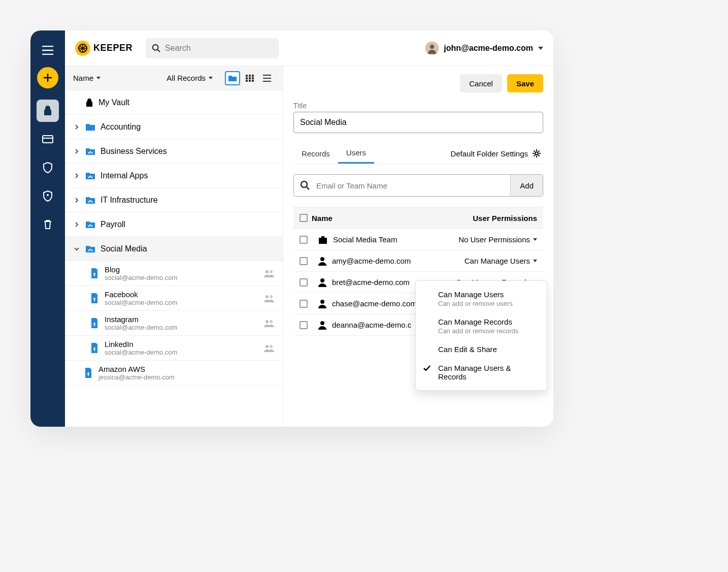 This screenshot has height=572, width=728. Describe the element at coordinates (212, 48) in the screenshot. I see `search-box` at that location.